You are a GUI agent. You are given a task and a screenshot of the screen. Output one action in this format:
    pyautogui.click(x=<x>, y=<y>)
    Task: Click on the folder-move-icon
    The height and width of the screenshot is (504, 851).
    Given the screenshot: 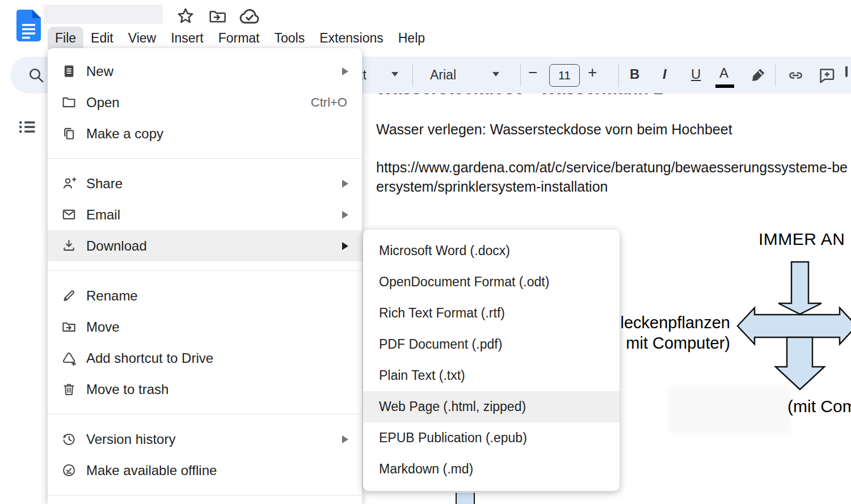 What is the action you would take?
    pyautogui.click(x=69, y=327)
    